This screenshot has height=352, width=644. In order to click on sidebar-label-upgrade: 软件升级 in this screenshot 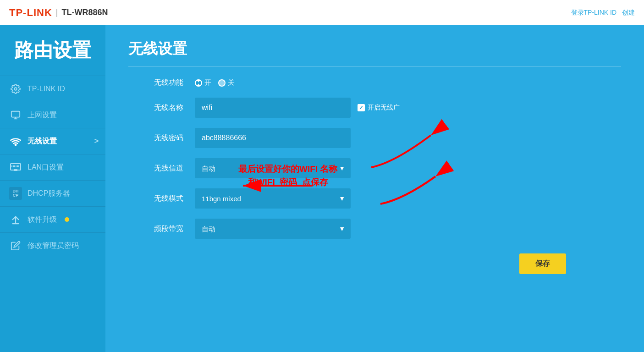, I will do `click(42, 220)`.